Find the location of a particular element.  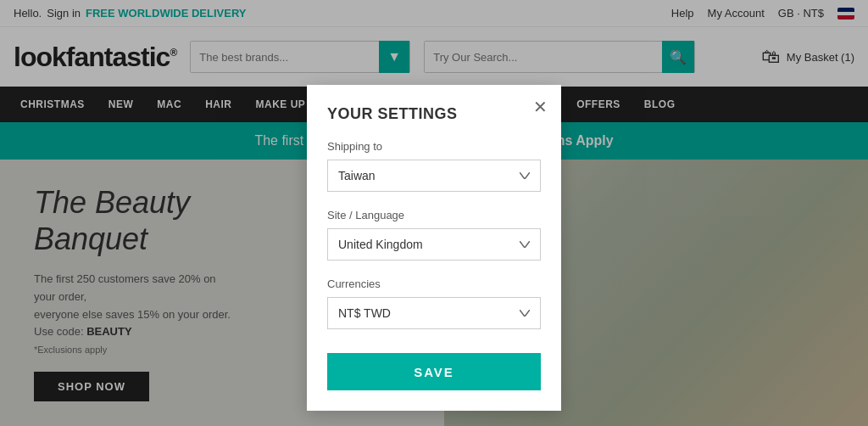

language-label: Site / Language is located at coordinates (434, 216).